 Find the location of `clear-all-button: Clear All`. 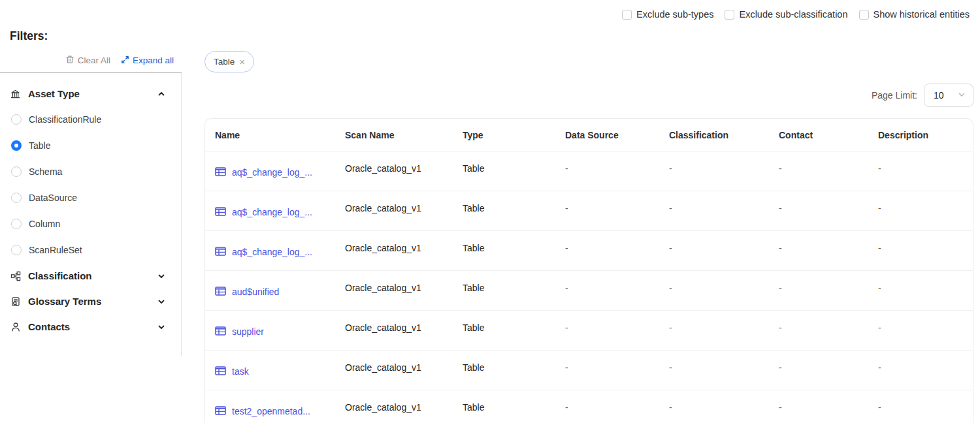

clear-all-button: Clear All is located at coordinates (88, 60).